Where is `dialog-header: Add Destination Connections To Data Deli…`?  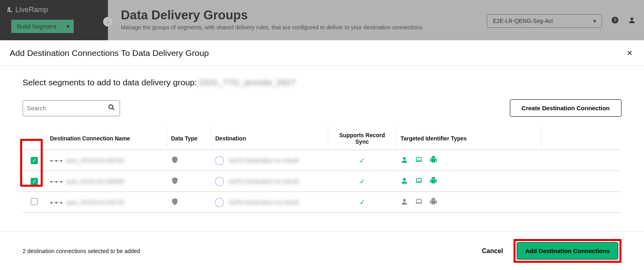 dialog-header: Add Destination Connections To Data Deli… is located at coordinates (322, 53).